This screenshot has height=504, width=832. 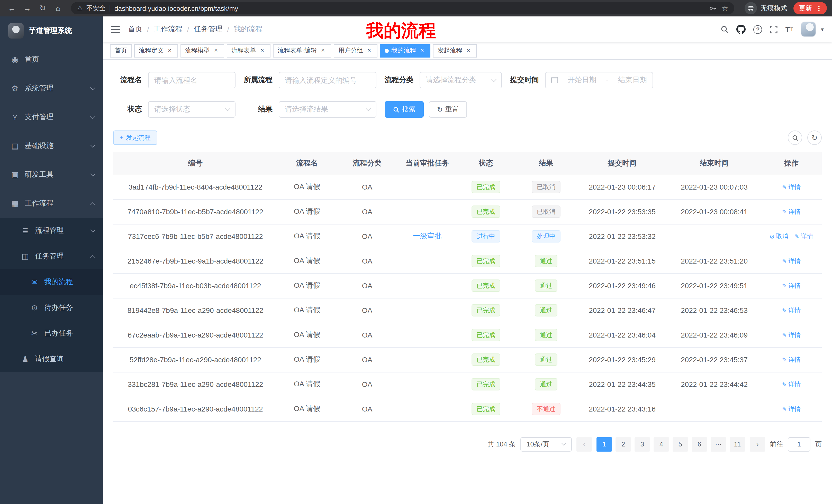 I want to click on show-search-button, so click(x=795, y=138).